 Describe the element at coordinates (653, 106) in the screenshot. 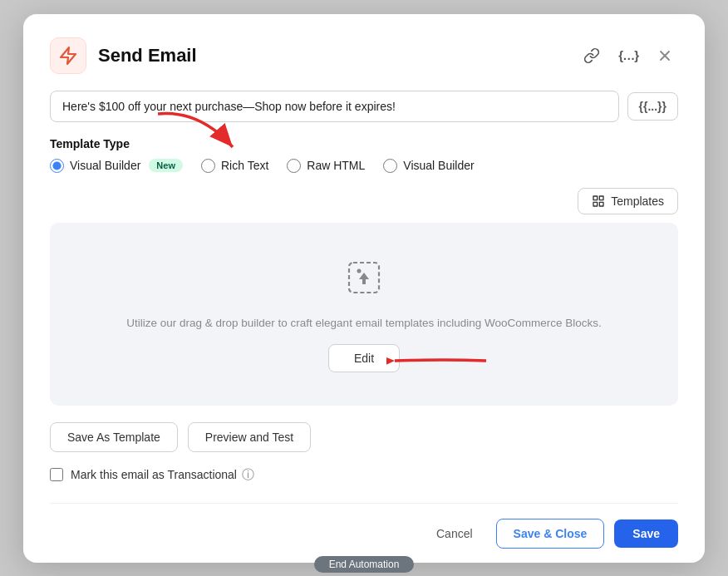

I see `variables-button: {{...}}` at that location.